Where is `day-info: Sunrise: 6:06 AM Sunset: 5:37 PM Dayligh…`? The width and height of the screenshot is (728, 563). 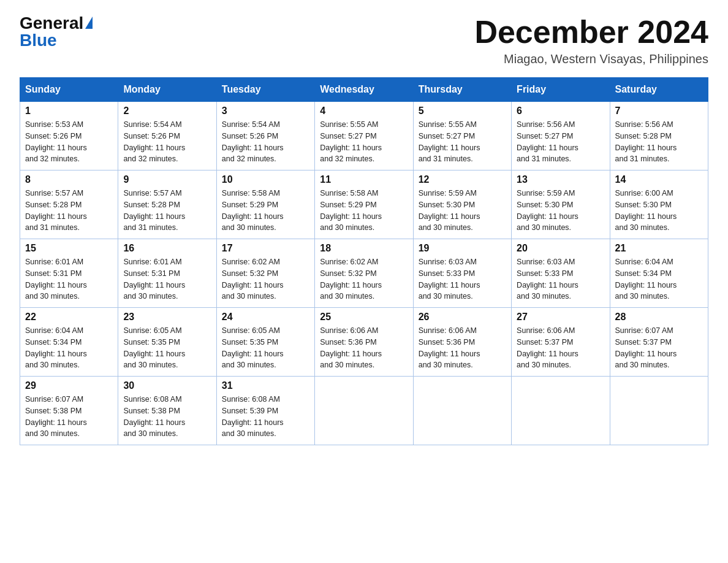 day-info: Sunrise: 6:06 AM Sunset: 5:37 PM Dayligh… is located at coordinates (560, 348).